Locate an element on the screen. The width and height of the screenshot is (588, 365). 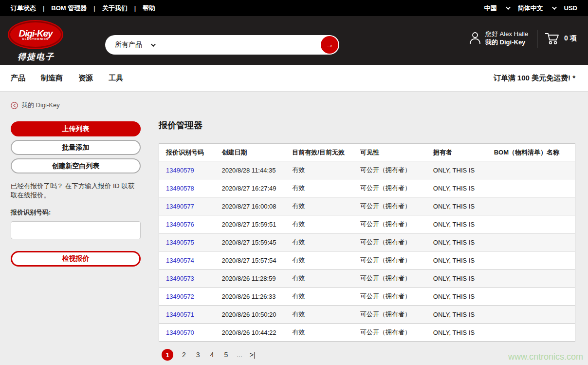
logo-title: Digi-Key is located at coordinates (35, 33).